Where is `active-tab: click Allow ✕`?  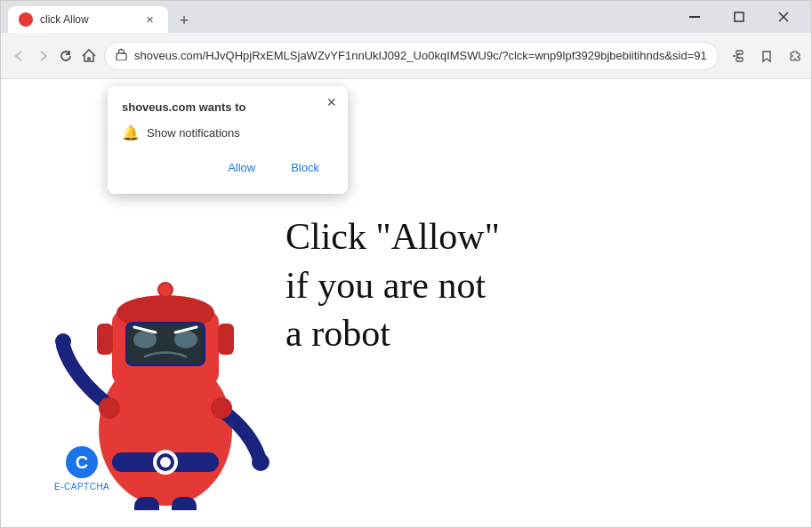 active-tab: click Allow ✕ is located at coordinates (88, 20).